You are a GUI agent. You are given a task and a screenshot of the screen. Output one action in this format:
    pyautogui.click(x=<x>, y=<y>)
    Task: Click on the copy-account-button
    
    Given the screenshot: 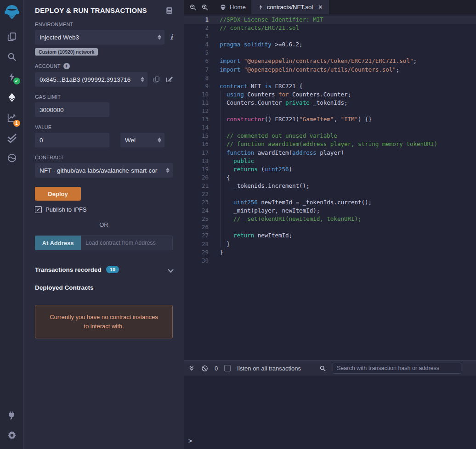 What is the action you would take?
    pyautogui.click(x=156, y=79)
    